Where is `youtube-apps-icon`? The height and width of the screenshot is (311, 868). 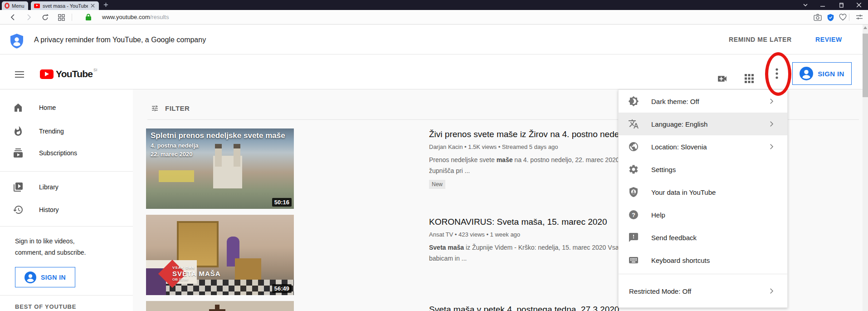 youtube-apps-icon is located at coordinates (749, 79).